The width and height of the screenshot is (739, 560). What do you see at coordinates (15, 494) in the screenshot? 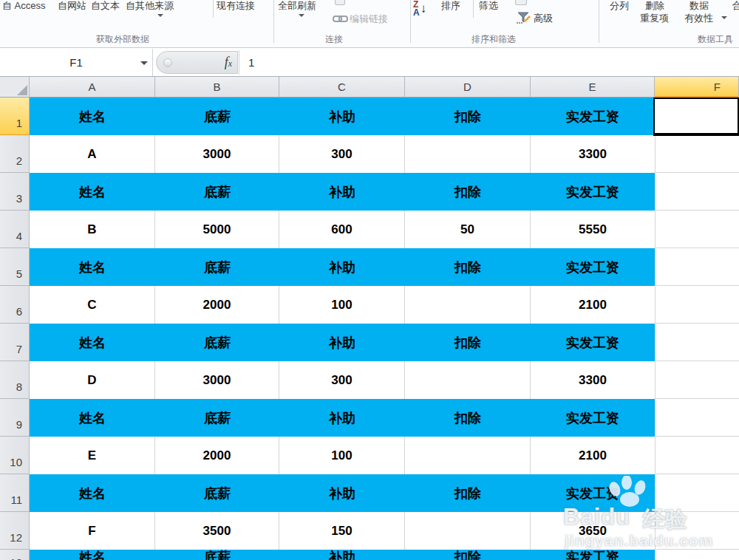
I see `row-header-11: 11` at bounding box center [15, 494].